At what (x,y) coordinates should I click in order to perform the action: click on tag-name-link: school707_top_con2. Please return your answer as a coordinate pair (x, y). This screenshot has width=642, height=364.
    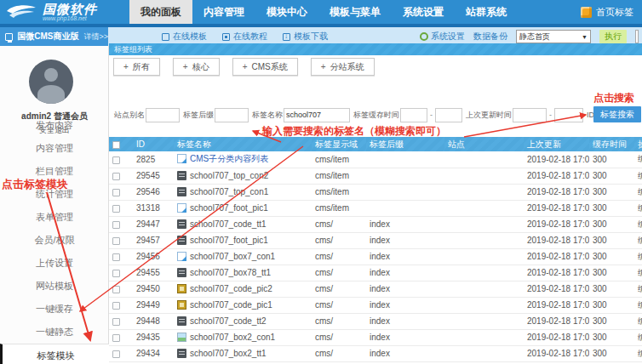
    Looking at the image, I should click on (229, 175).